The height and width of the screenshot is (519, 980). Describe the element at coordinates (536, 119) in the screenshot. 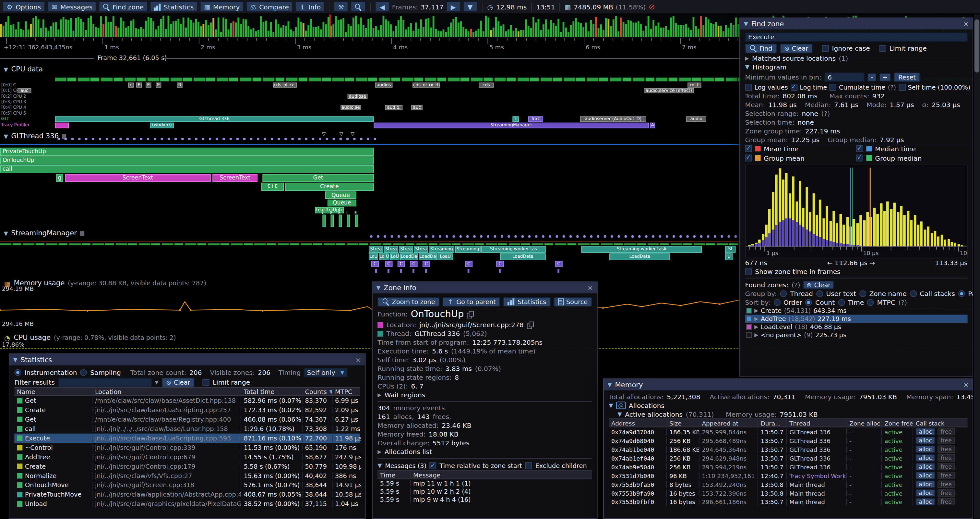

I see `timeline-zone: TraC` at that location.